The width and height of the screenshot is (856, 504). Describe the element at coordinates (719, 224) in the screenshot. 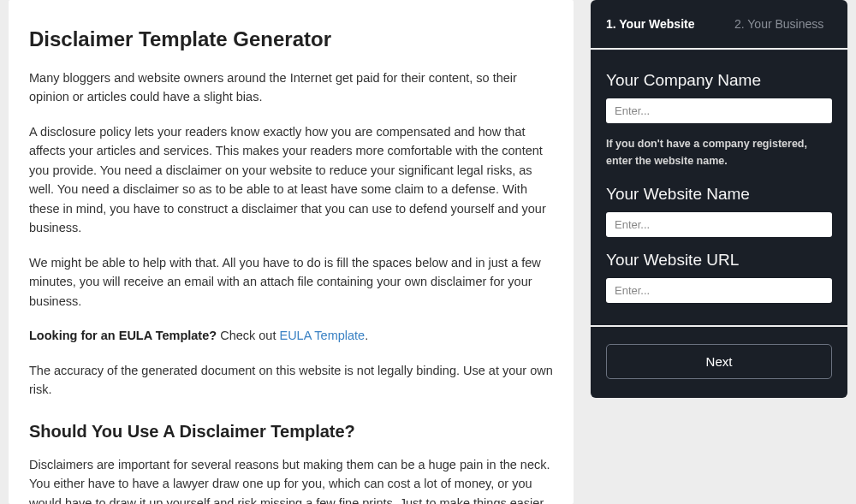

I see `website-name-input` at that location.